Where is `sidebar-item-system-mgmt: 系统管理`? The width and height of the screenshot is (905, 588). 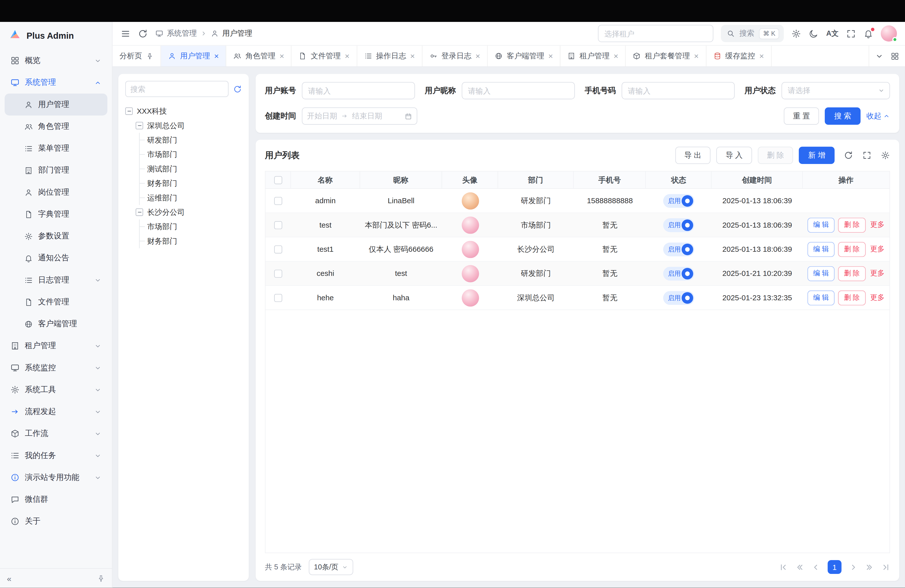
sidebar-item-system-mgmt: 系统管理 is located at coordinates (56, 83).